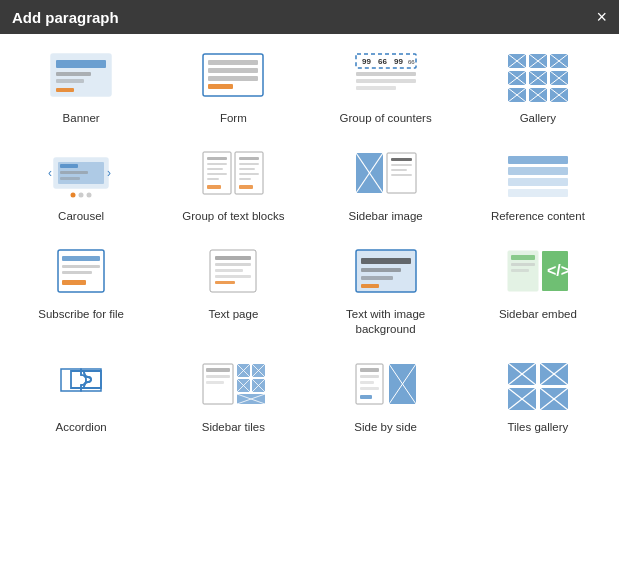 The image size is (619, 580). I want to click on sidebar-tiles-icon, so click(233, 386).